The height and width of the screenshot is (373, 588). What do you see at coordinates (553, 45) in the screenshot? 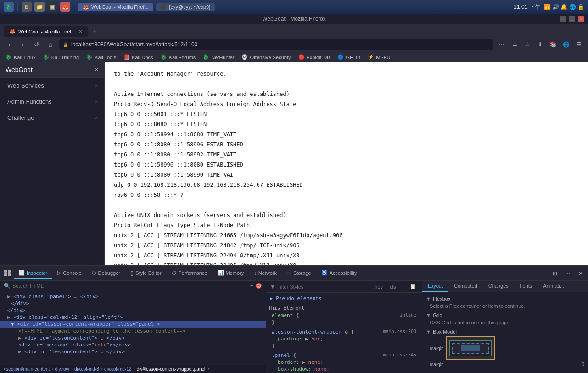
I see `library-button: 📚` at bounding box center [553, 45].